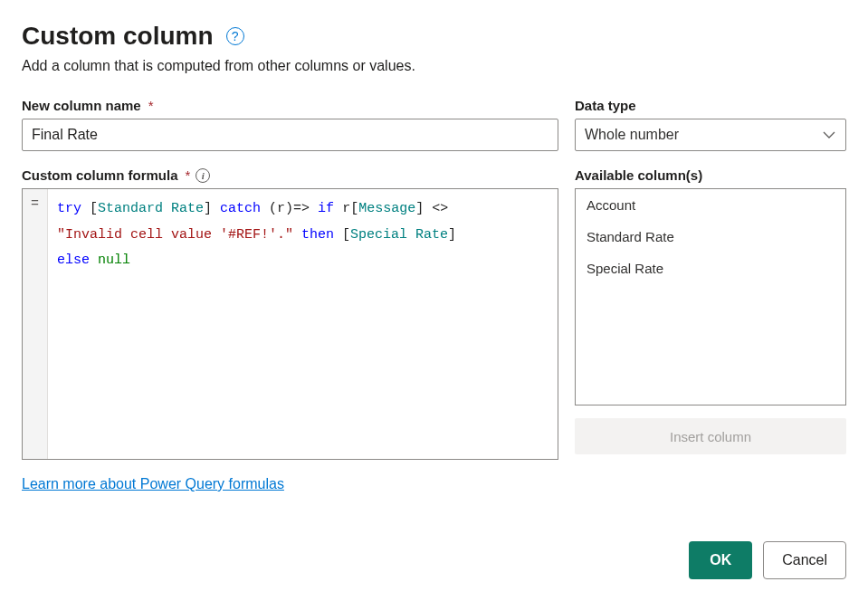 The height and width of the screenshot is (601, 868). I want to click on available-columns-list: AccountStandard RateSpecial Rate, so click(711, 297).